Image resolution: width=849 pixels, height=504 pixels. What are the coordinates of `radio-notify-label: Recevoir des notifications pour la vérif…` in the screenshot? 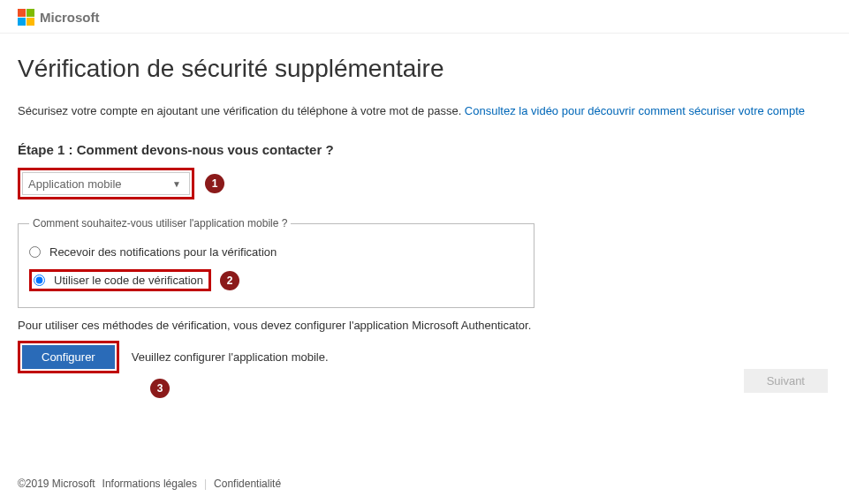 It's located at (163, 252).